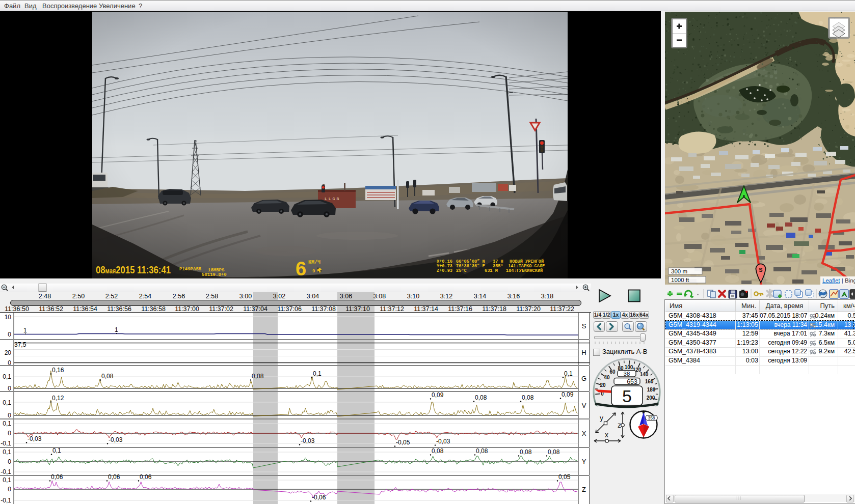 This screenshot has height=504, width=855. I want to click on svg-text: 1000 ft, so click(680, 280).